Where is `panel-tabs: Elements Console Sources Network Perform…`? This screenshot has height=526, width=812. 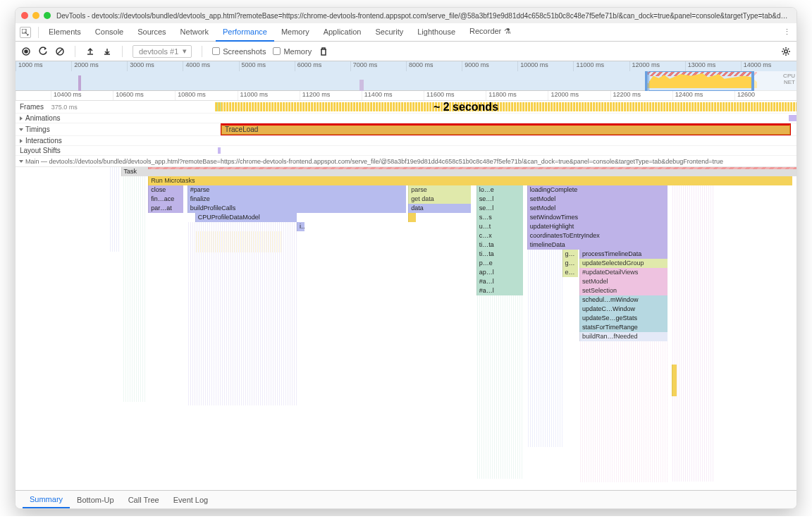
panel-tabs: Elements Console Sources Network Perform… is located at coordinates (406, 32).